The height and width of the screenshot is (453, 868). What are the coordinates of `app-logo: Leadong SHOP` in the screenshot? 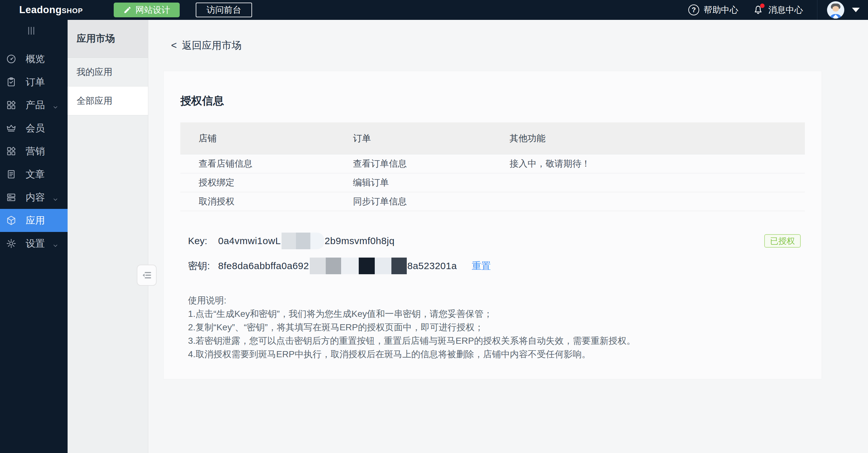 It's located at (51, 10).